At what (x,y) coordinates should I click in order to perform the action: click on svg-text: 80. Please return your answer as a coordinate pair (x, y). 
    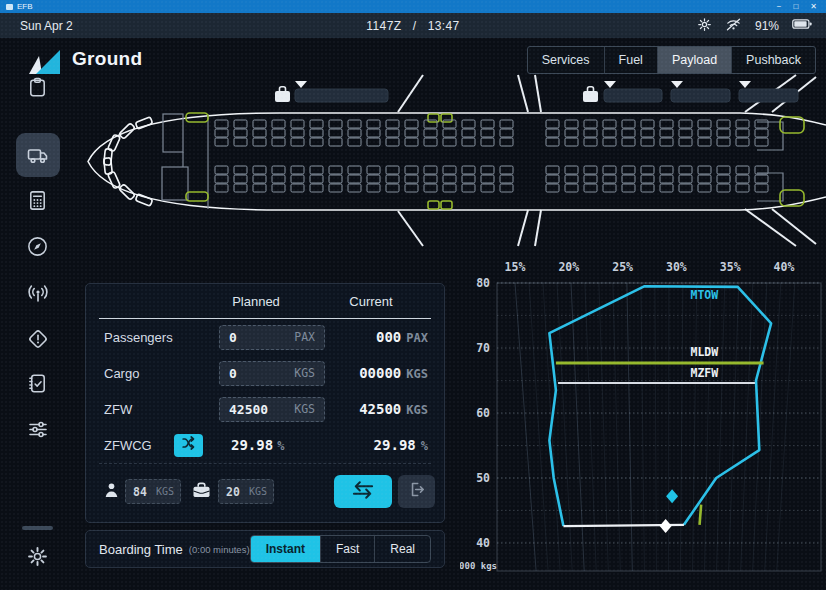
    Looking at the image, I should click on (483, 283).